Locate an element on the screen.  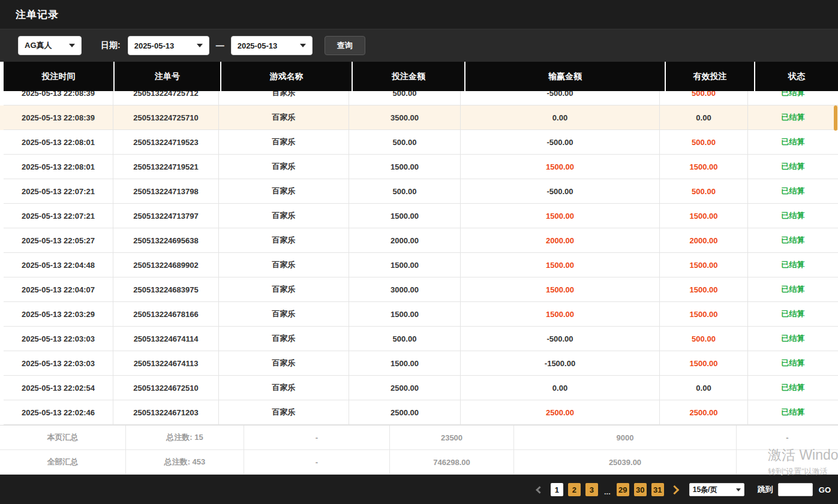
total-summary-game: - is located at coordinates (317, 463).